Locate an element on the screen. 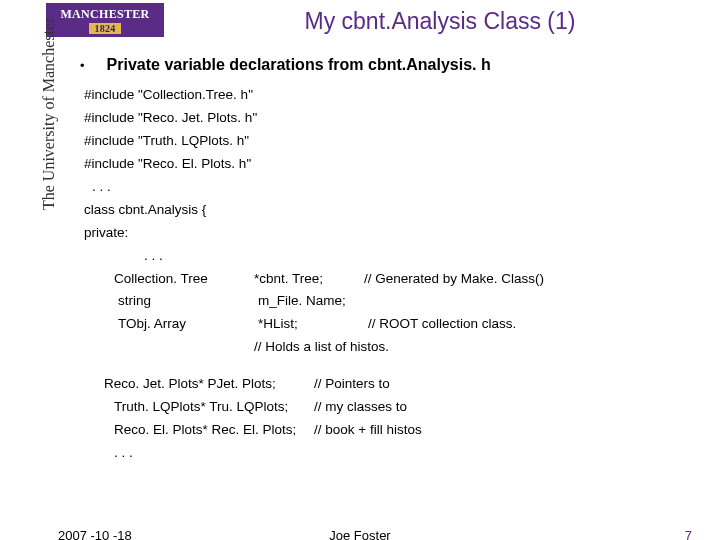  pointer-comment: // Pointers to is located at coordinates (352, 384).